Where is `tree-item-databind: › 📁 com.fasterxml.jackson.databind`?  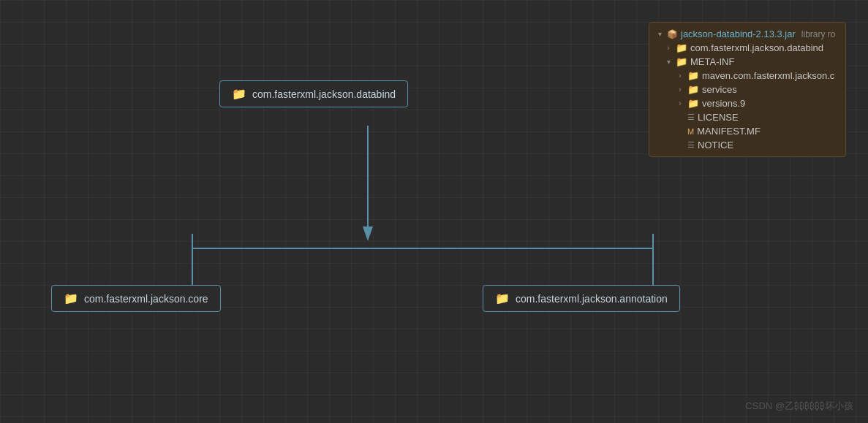 tree-item-databind: › 📁 com.fasterxml.jackson.databind is located at coordinates (747, 48).